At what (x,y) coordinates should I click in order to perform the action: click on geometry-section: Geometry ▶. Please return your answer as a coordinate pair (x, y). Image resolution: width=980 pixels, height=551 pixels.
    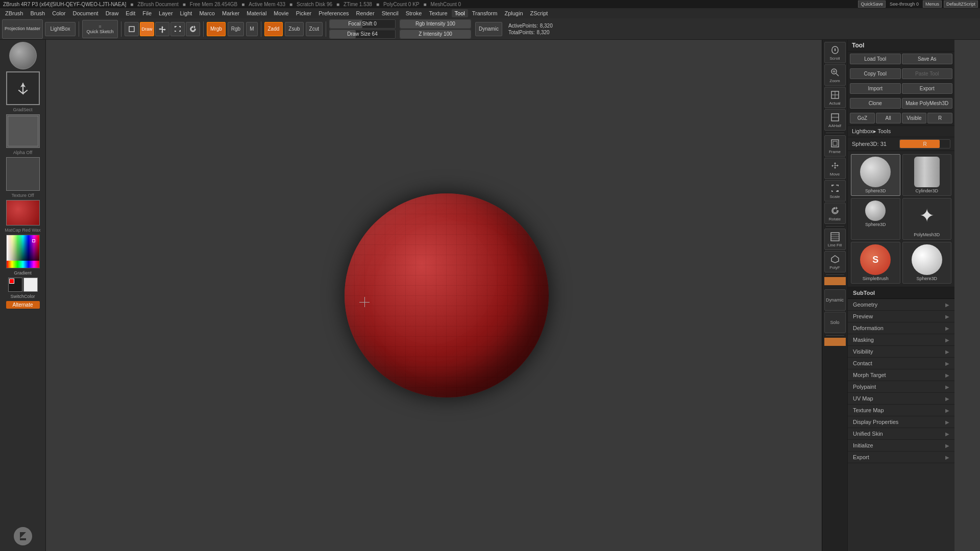
    Looking at the image, I should click on (901, 305).